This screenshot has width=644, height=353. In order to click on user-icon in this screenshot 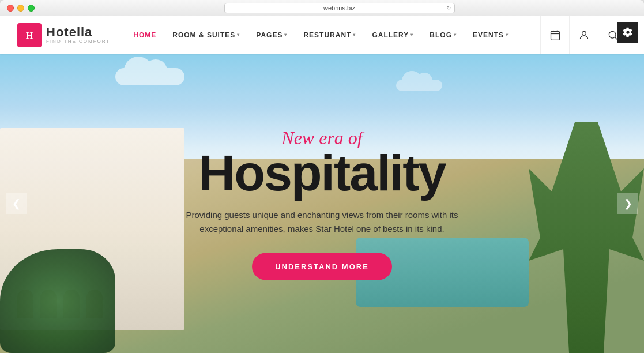, I will do `click(584, 35)`.